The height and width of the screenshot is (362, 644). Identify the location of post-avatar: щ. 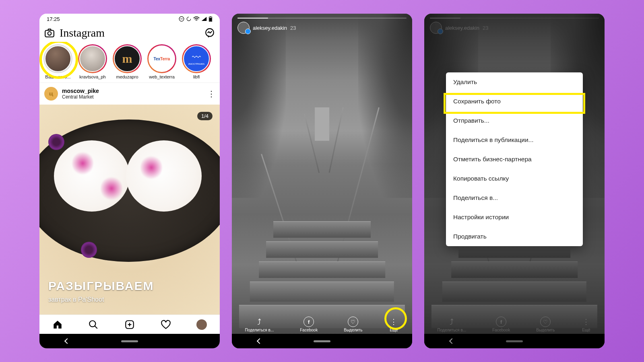
(51, 94).